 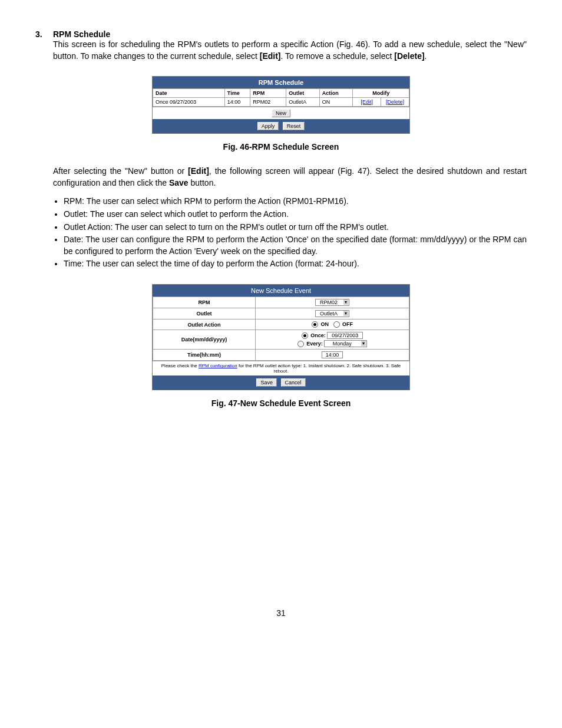 What do you see at coordinates (332, 355) in the screenshot?
I see `time-input: 14:00` at bounding box center [332, 355].